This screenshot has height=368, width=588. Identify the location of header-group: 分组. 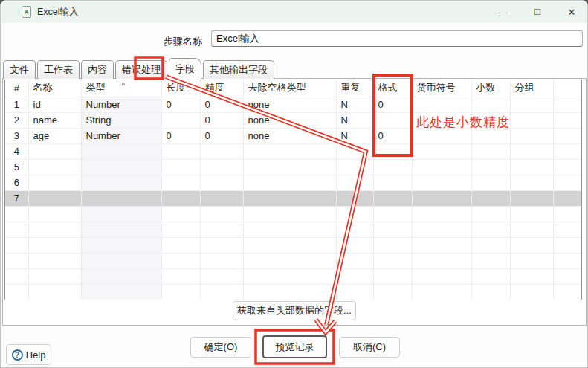
(532, 88).